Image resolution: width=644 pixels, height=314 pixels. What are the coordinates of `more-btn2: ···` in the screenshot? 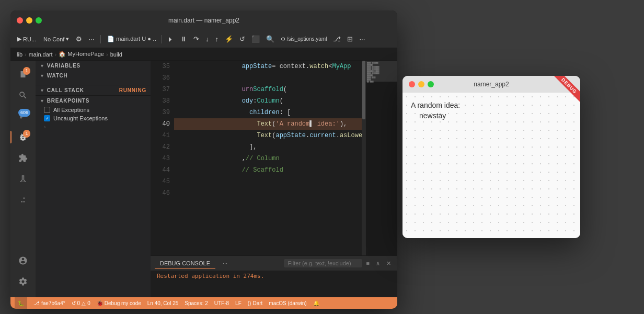 It's located at (362, 39).